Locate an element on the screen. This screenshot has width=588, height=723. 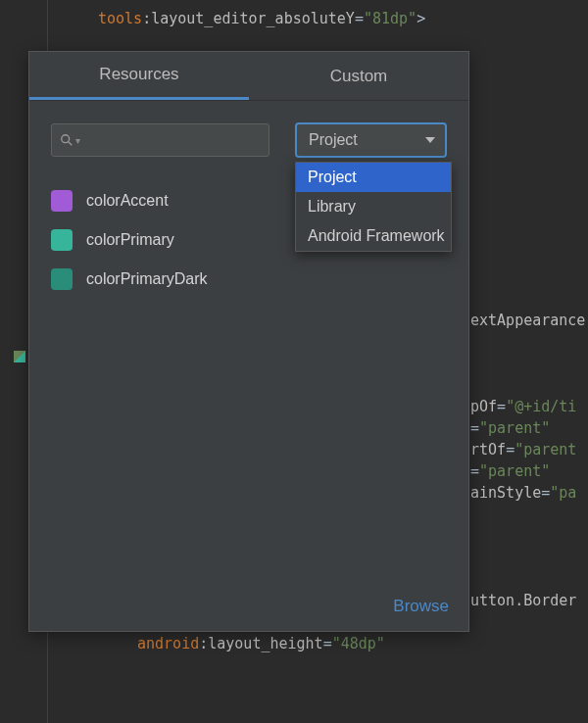
resource-name: colorPrimaryDark is located at coordinates (147, 279).